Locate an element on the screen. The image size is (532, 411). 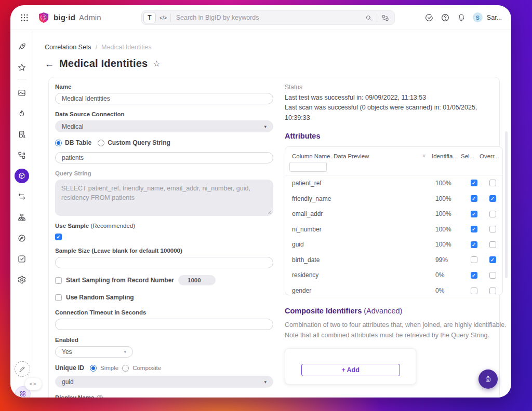
nav-item-catalog is located at coordinates (22, 134).